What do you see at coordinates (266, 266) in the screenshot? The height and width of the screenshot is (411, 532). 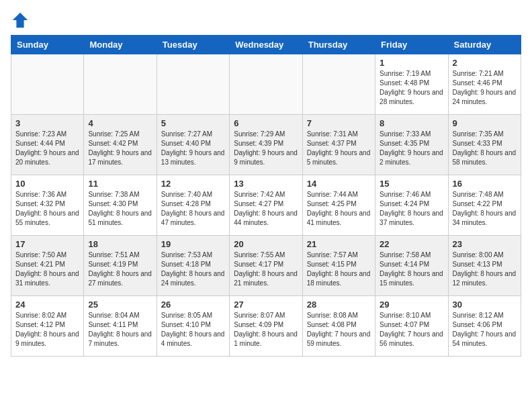 I see `calendar-week-row: 17Sunrise: 7:50 AM Sunset: 4:21 PM Dayli…` at bounding box center [266, 266].